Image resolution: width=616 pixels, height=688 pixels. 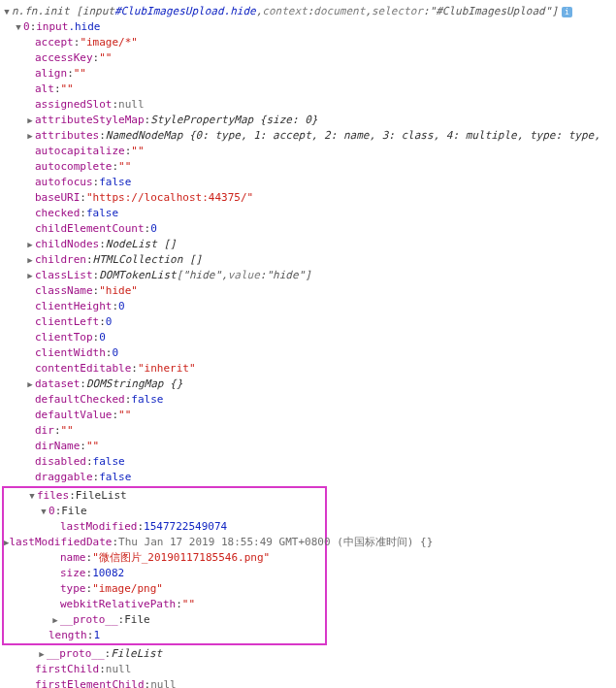 I want to click on prop-row-clientWidth: ▶clientWidth: 0, so click(x=308, y=353).